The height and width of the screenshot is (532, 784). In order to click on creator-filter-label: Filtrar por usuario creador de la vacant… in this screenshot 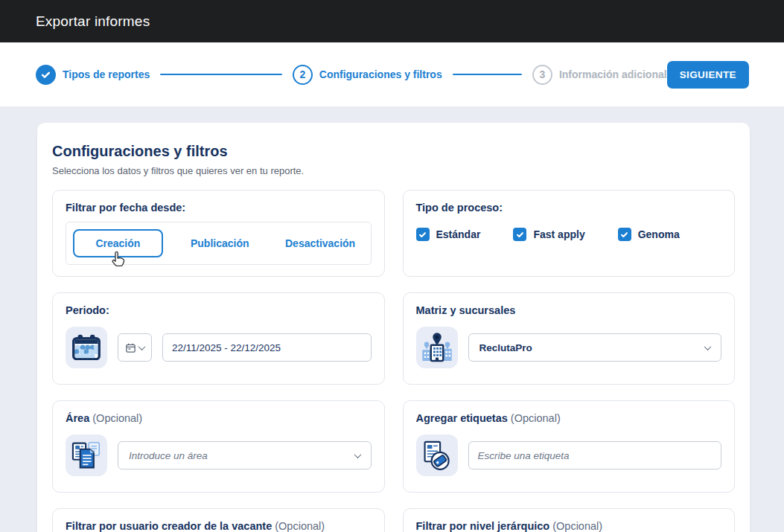, I will do `click(219, 526)`.